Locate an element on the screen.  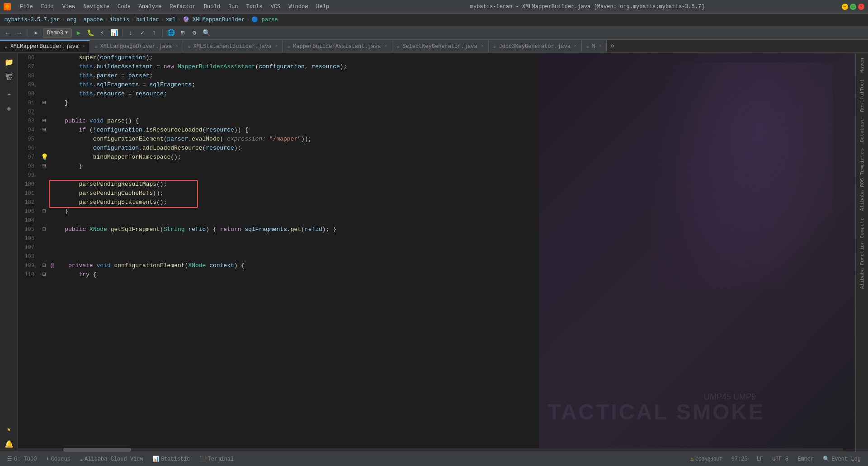
search-everywhere-button: 🔍 is located at coordinates (206, 33).